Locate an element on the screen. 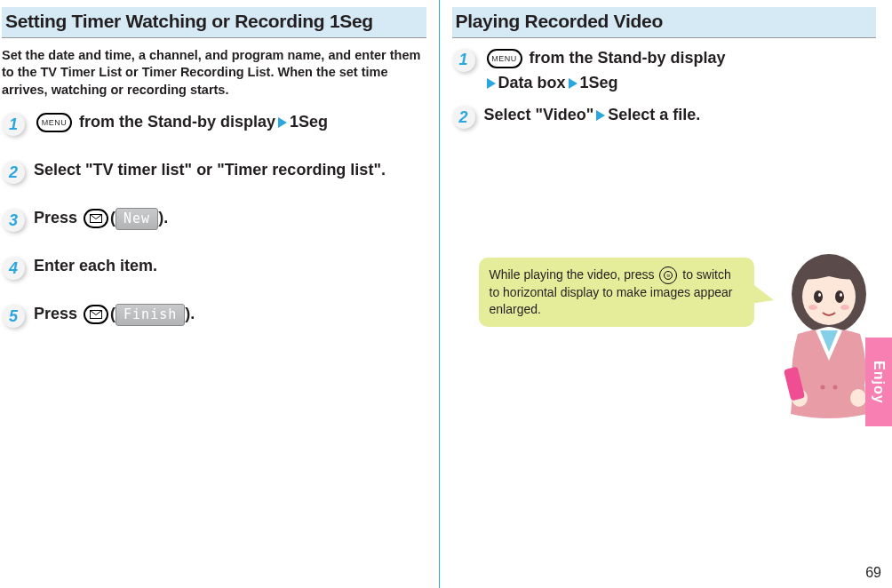 This screenshot has height=588, width=892. step-body: Select "Video"Select a file. is located at coordinates (593, 115).